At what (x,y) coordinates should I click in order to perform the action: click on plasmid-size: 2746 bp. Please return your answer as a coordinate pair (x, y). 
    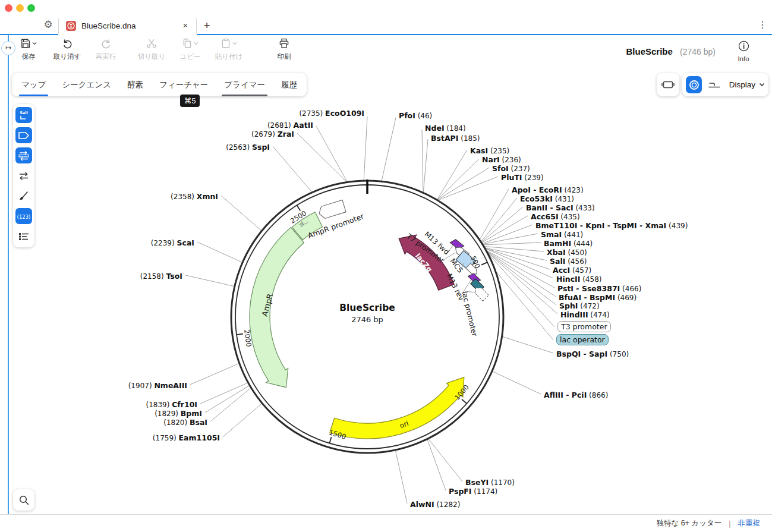
    Looking at the image, I should click on (367, 320).